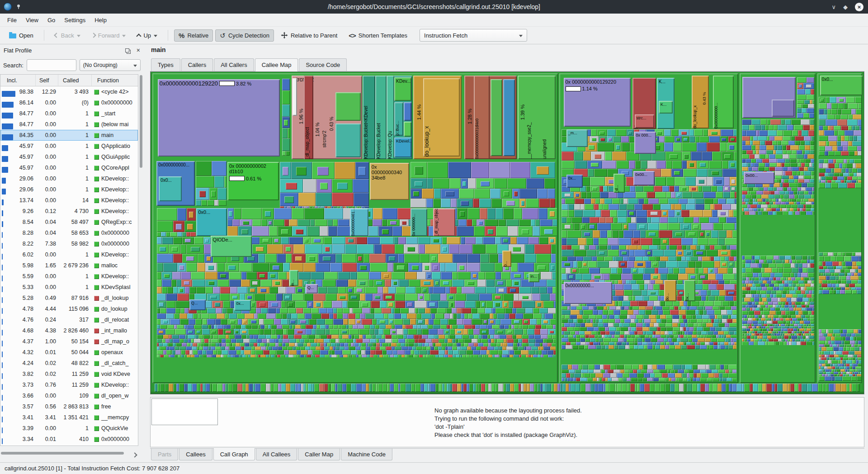 This screenshot has width=868, height=474. Describe the element at coordinates (69, 385) in the screenshot. I see `table-row: 3.730.7611 259KDevelop::` at that location.